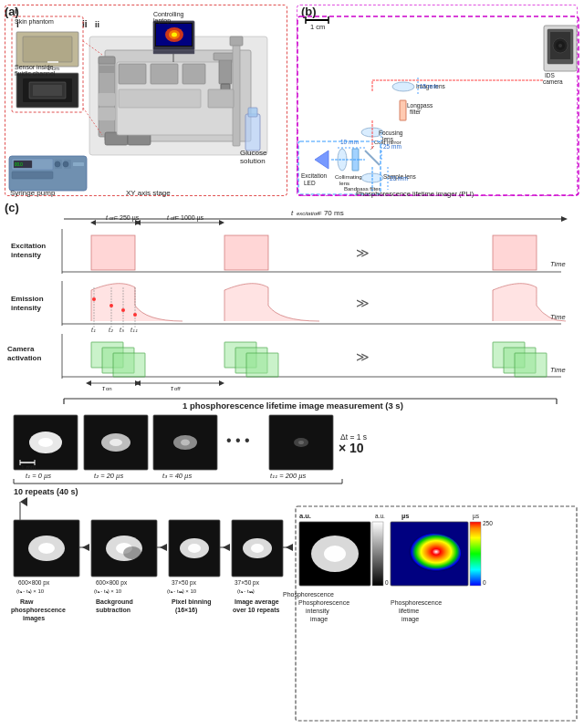 The height and width of the screenshot is (728, 584). Describe the element at coordinates (108, 591) in the screenshot. I see `svg-text: (t₁ - t₁) × 10` at that location.